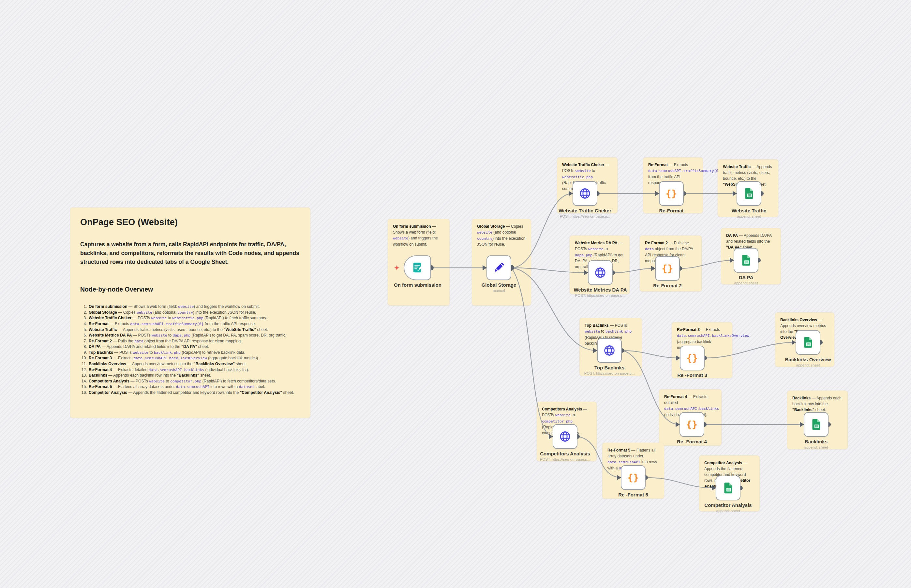  I want to click on node-top-baclinks, so click(609, 351).